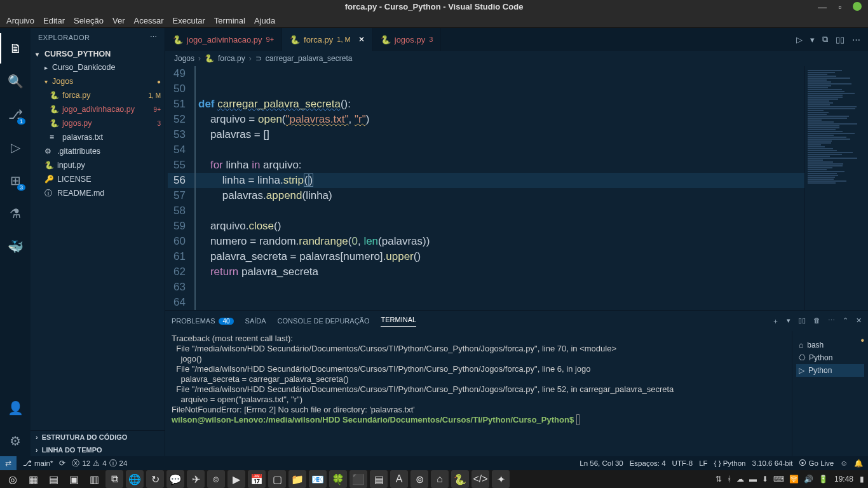 The height and width of the screenshot is (488, 868). Describe the element at coordinates (486, 302) in the screenshot. I see `code-line: 64` at that location.